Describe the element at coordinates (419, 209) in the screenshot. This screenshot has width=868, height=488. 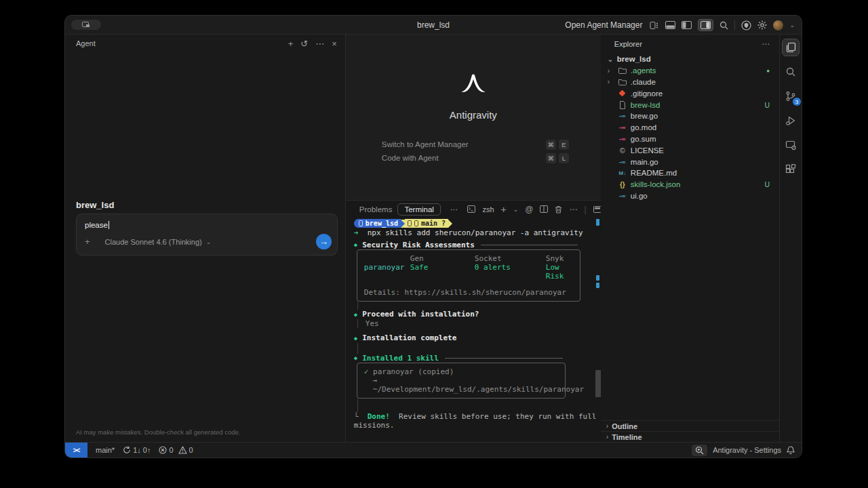
I see `tab-terminal: Terminal` at that location.